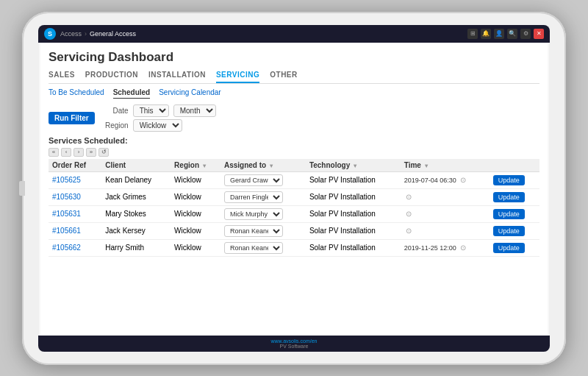 The height and width of the screenshot is (376, 588). What do you see at coordinates (294, 34) in the screenshot?
I see `top-bar: S Access › General Access ⊞ 🔔 👤 🔍 ⚙ ✕` at bounding box center [294, 34].